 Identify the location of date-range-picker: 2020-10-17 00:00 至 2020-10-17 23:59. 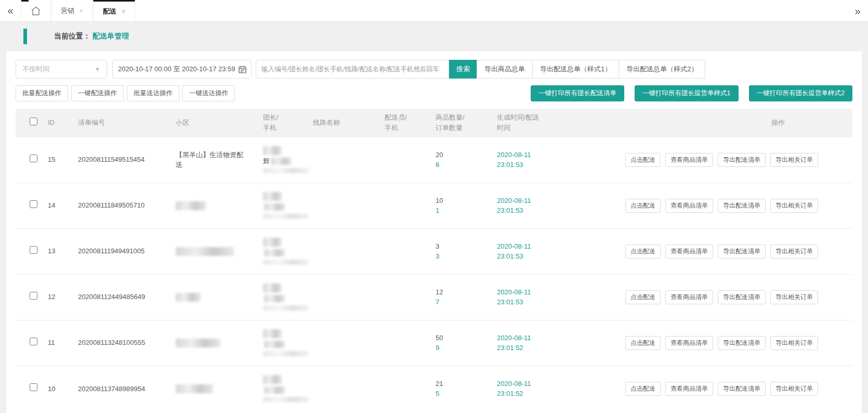
(182, 69).